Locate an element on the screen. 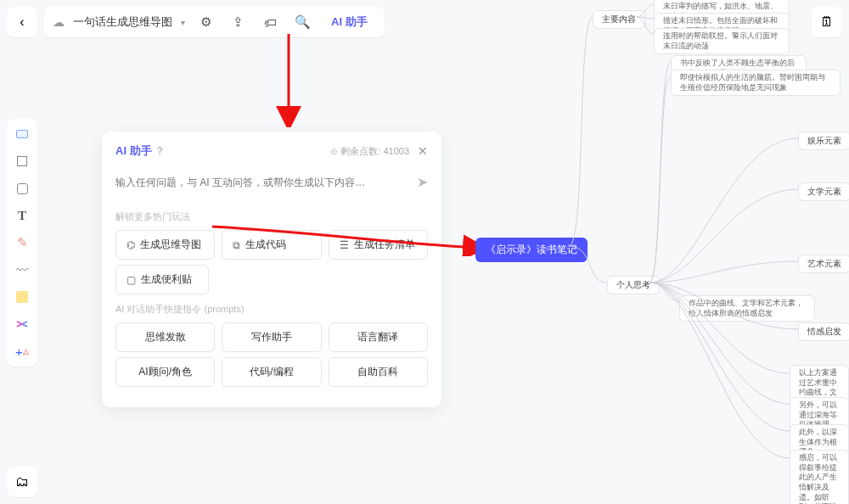 Image resolution: width=849 pixels, height=504 pixels. tool-pen: ✎ is located at coordinates (22, 243).